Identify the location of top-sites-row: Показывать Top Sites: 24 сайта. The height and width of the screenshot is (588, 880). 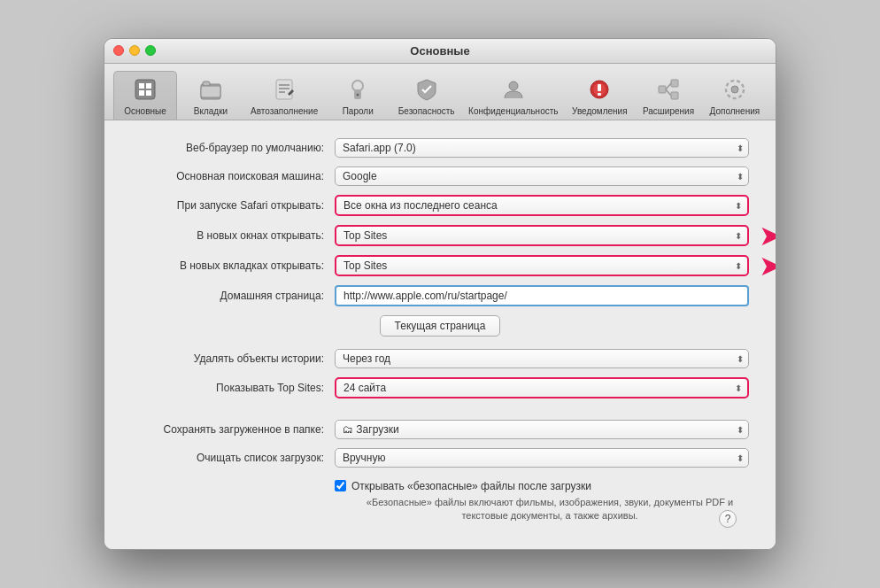
(440, 388).